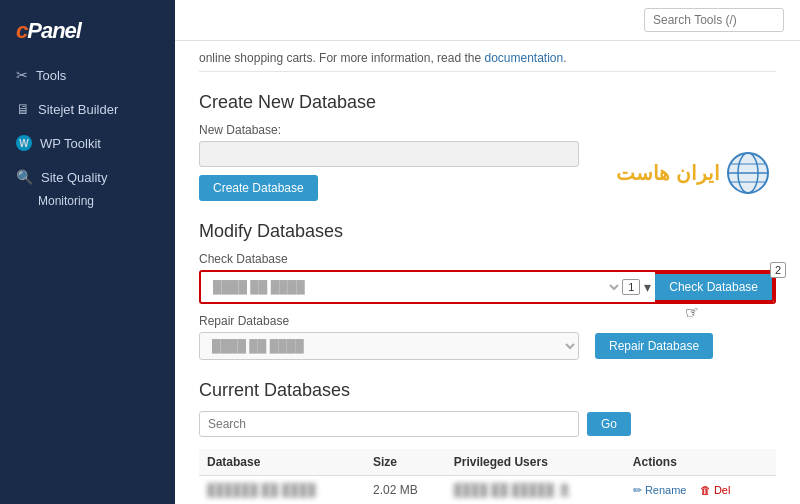  I want to click on col-users: Privileged Users, so click(536, 462).